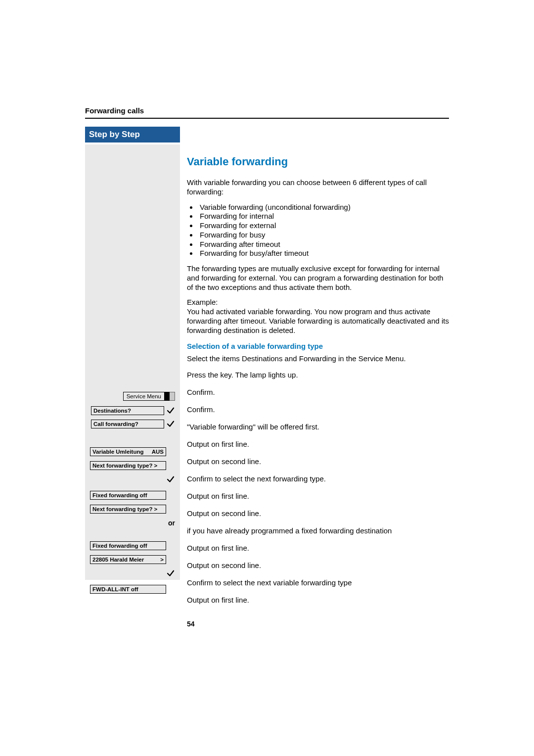 This screenshot has width=534, height=756. I want to click on intro-text: With variable forwarding you can choose …, so click(318, 188).